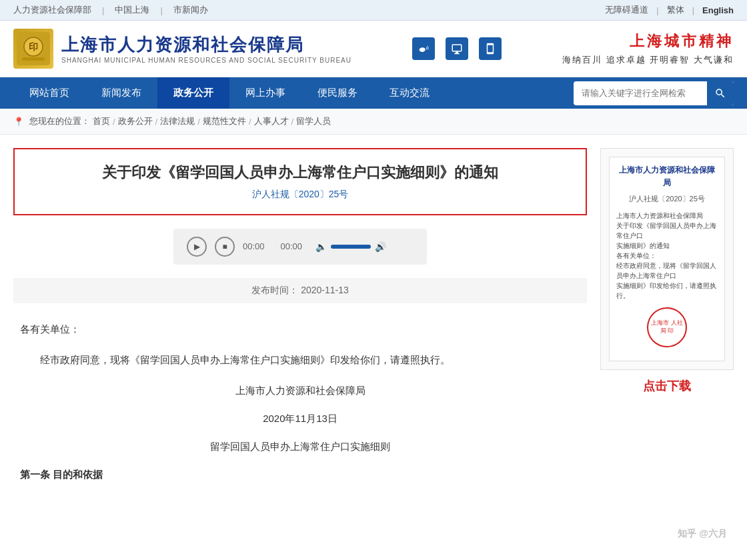  I want to click on publish-label: 发布时间：, so click(275, 290).